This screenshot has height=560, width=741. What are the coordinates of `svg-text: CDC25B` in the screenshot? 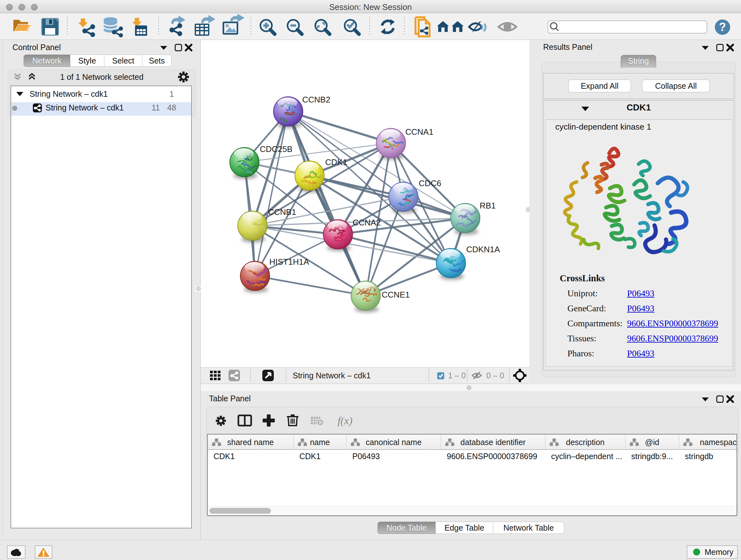 It's located at (276, 149).